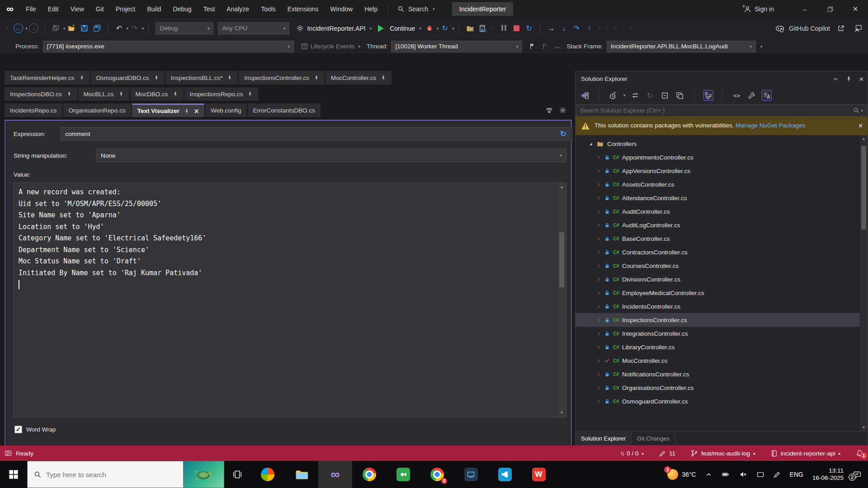 The width and height of the screenshot is (868, 488). What do you see at coordinates (722, 252) in the screenshot?
I see `tree-item-contractorscontroller: C#ContractorsController.cs` at bounding box center [722, 252].